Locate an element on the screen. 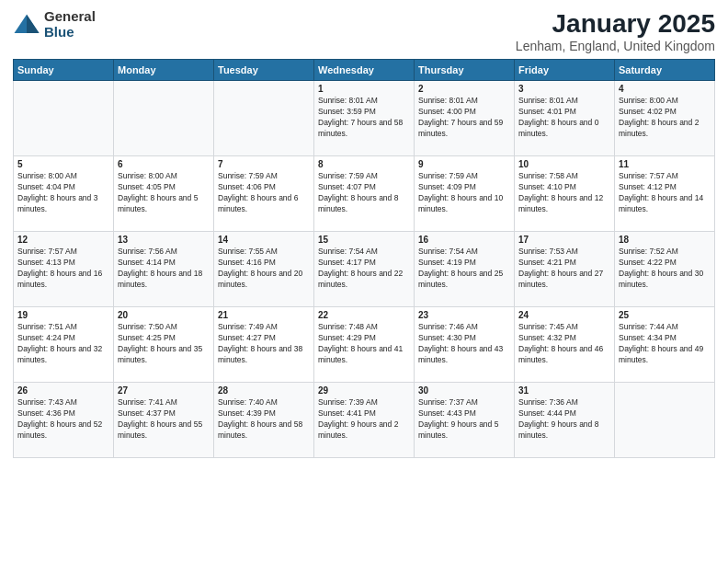 Image resolution: width=728 pixels, height=563 pixels. calendar-cell-2-3: 15Sunrise: 7:54 AMSunset: 4:17 PMDayligh… is located at coordinates (364, 270).